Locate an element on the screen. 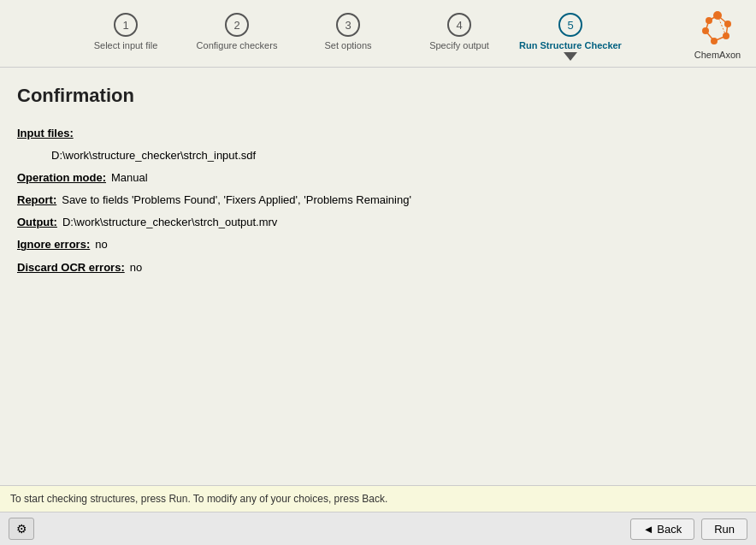  chemaxon-logo-icon is located at coordinates (718, 27).